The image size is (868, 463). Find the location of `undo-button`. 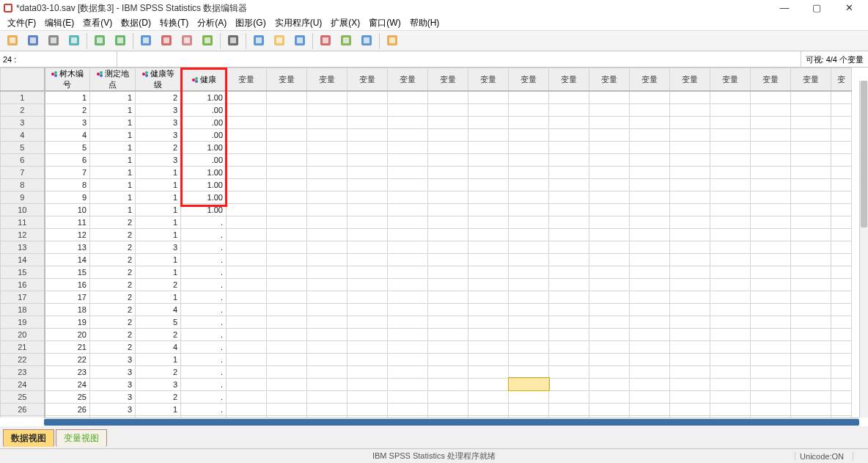

undo-button is located at coordinates (100, 41).